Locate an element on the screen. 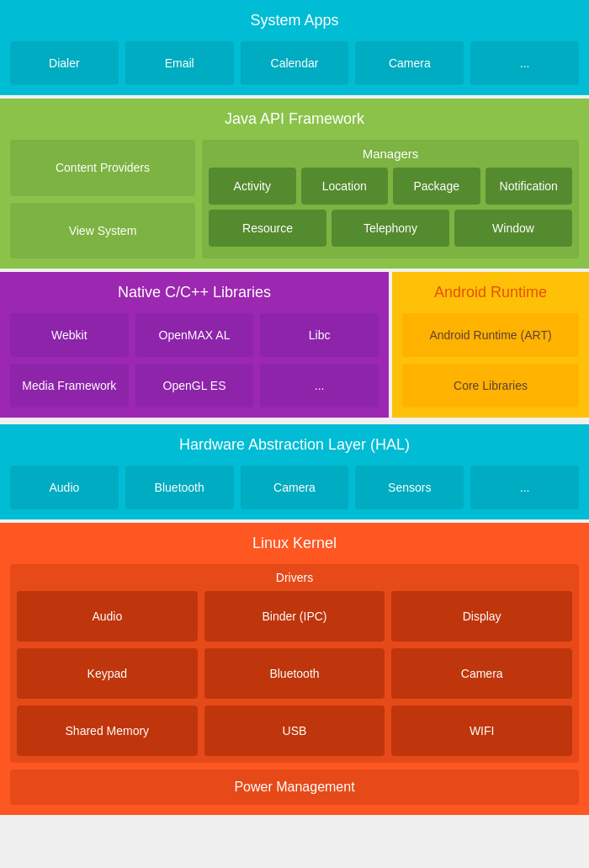 The width and height of the screenshot is (589, 868). hal-more-box: ... is located at coordinates (525, 487).